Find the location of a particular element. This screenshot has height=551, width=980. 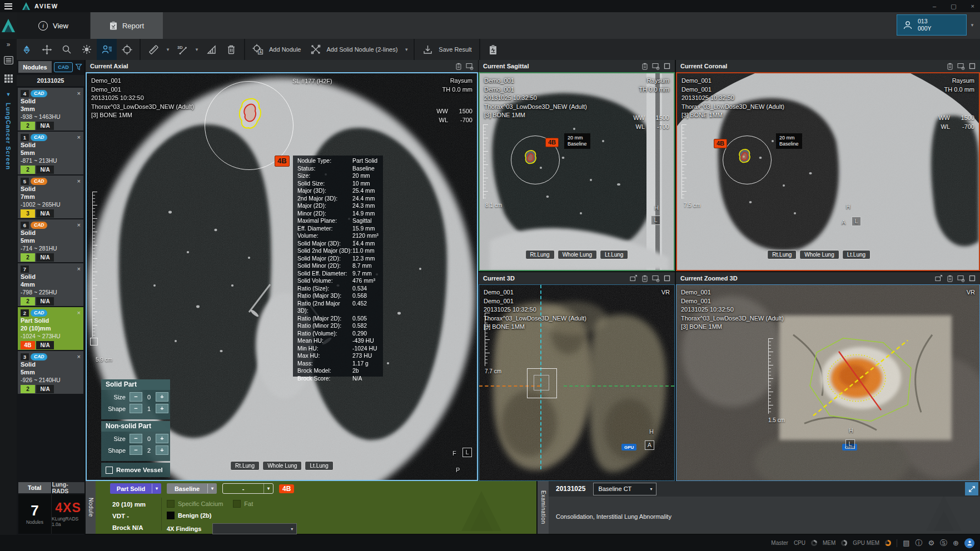

tab-lung-rads: Lung-RADS is located at coordinates (69, 488).